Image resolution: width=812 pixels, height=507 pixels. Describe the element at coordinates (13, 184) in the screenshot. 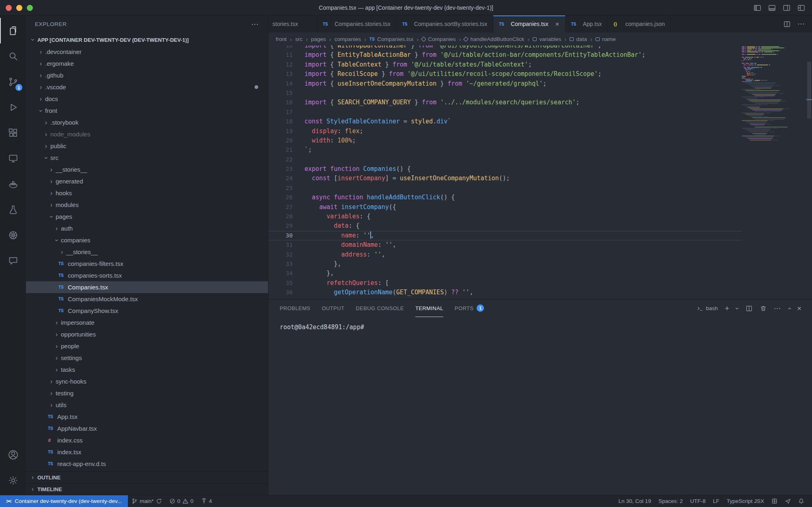

I see `activity-docker` at that location.